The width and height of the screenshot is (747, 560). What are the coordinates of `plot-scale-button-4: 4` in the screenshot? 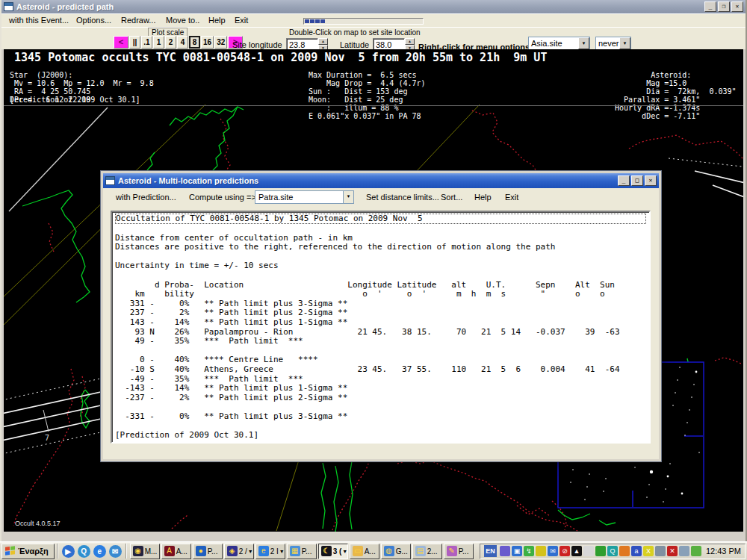 It's located at (182, 42).